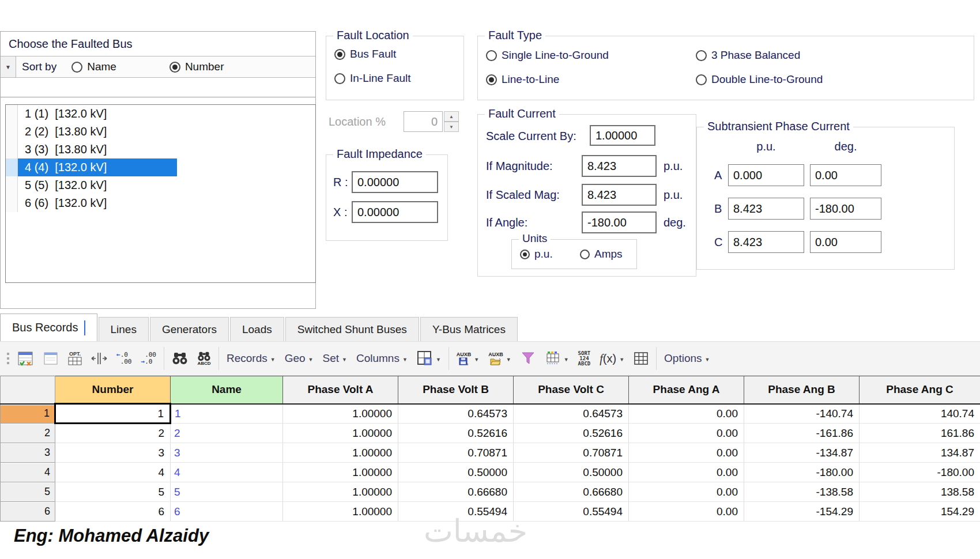 Image resolution: width=980 pixels, height=559 pixels. I want to click on tab-generators: Generators, so click(189, 329).